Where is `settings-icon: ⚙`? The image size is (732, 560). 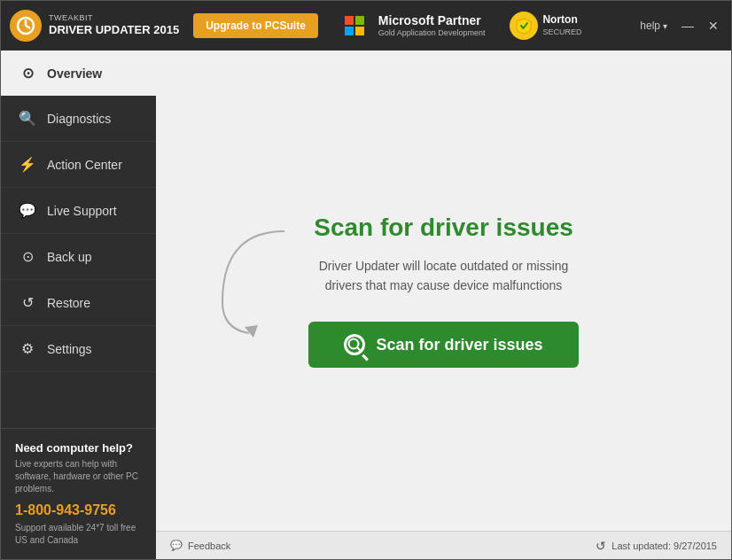
settings-icon: ⚙ is located at coordinates (27, 349).